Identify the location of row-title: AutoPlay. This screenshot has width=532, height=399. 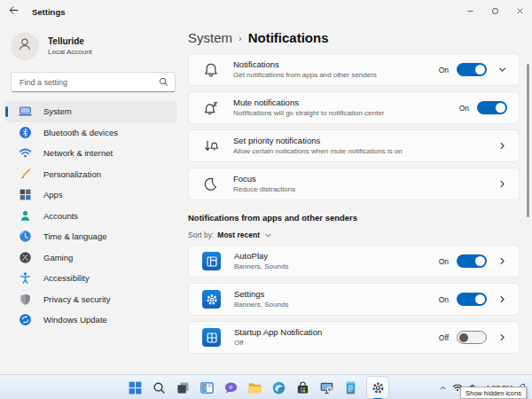
(337, 256).